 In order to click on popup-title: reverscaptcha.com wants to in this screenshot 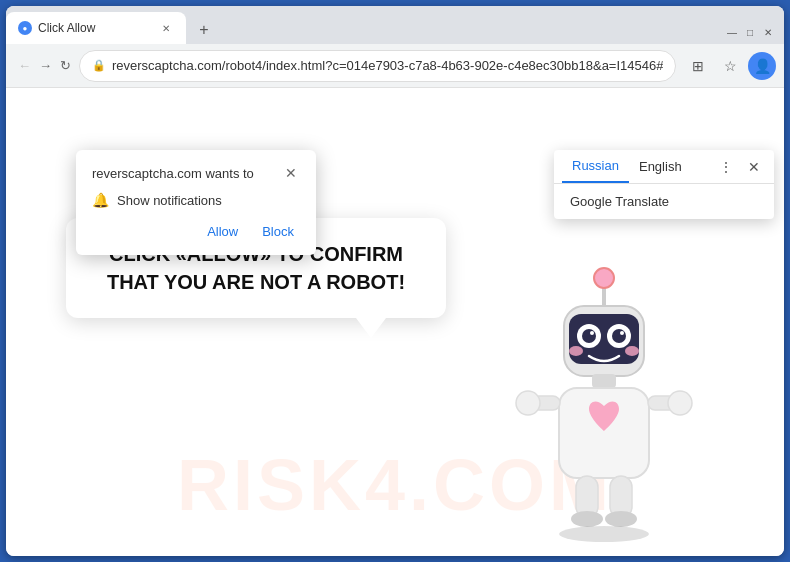, I will do `click(173, 174)`.